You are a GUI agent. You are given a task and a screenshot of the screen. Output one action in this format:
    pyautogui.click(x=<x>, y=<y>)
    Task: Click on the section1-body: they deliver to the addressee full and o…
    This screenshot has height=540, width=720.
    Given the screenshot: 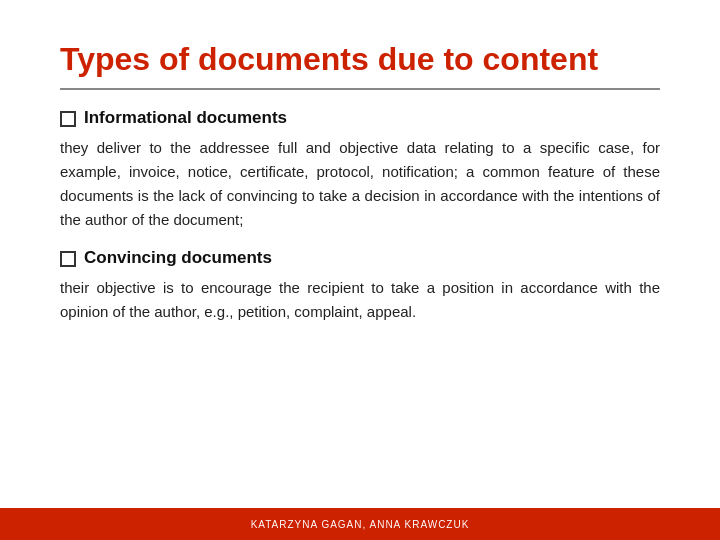 What is the action you would take?
    pyautogui.click(x=360, y=184)
    